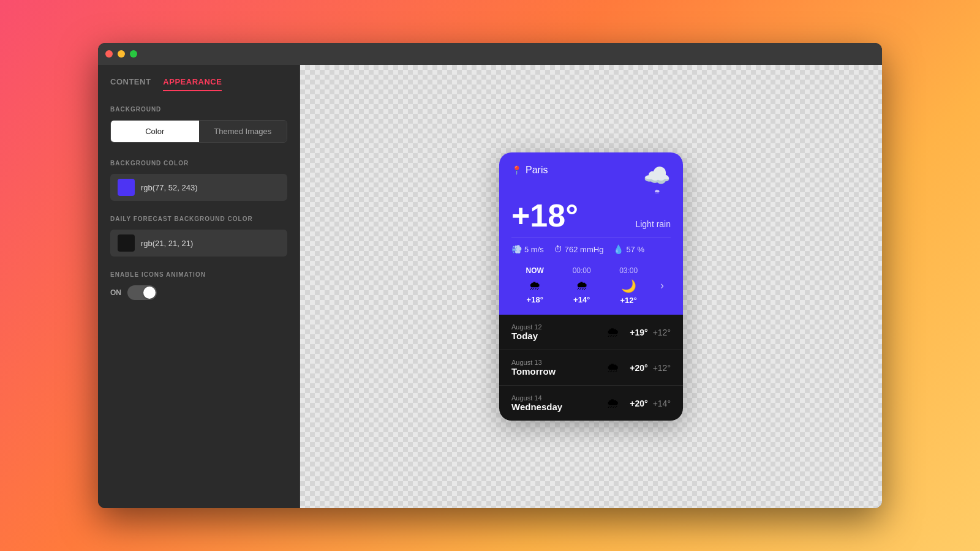 The width and height of the screenshot is (980, 551). I want to click on daily-bg-color-row: rgb(21, 21, 21), so click(198, 243).